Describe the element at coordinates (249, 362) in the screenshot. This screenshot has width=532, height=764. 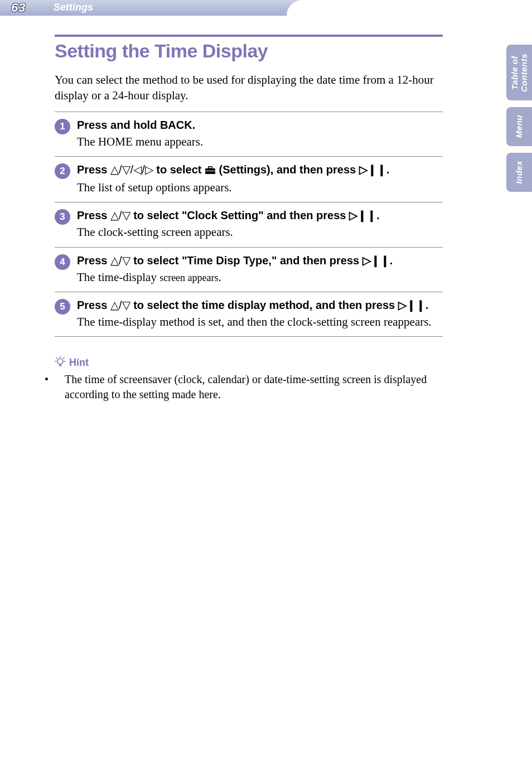
I see `hint-heading: Hint` at that location.